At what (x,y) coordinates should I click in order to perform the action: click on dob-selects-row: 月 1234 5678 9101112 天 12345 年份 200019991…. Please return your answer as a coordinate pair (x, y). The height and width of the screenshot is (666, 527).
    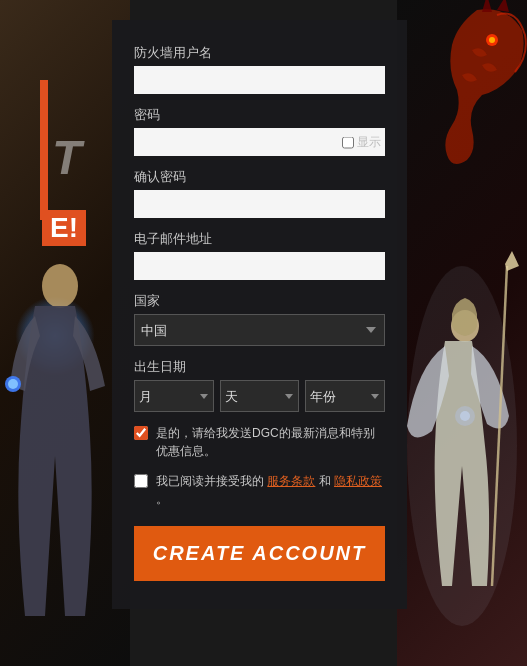
    Looking at the image, I should click on (260, 396).